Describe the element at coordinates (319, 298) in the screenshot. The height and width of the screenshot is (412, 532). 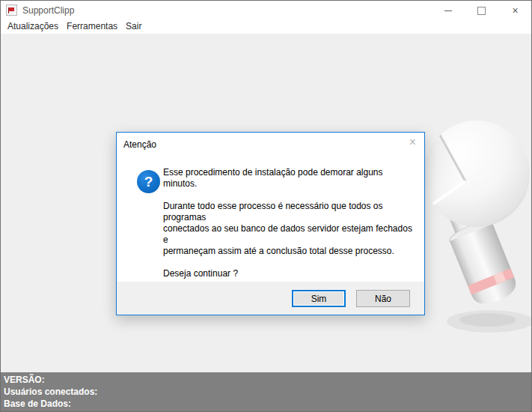
I see `yes-button: Sim` at that location.